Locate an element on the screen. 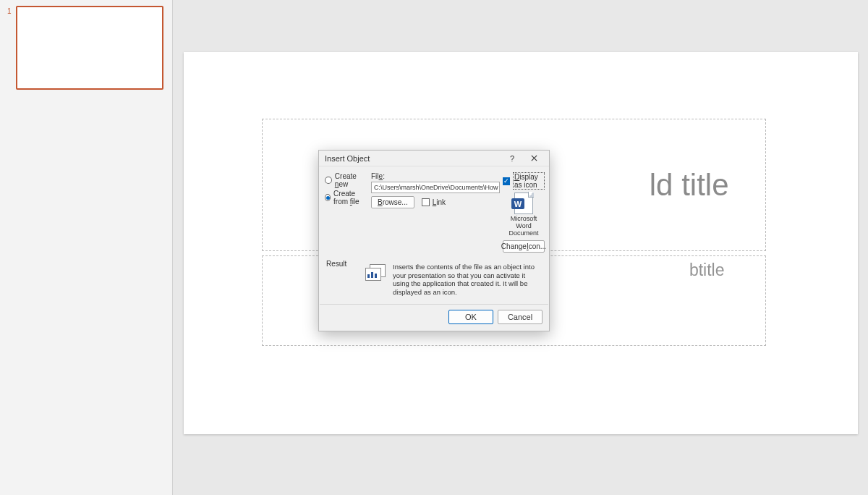 This screenshot has height=495, width=868. dialog-titlebar: Insert Object ? is located at coordinates (434, 158).